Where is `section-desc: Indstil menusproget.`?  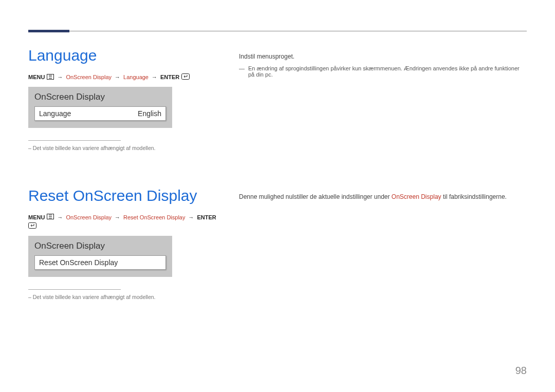 section-desc: Indstil menusproget. is located at coordinates (383, 57).